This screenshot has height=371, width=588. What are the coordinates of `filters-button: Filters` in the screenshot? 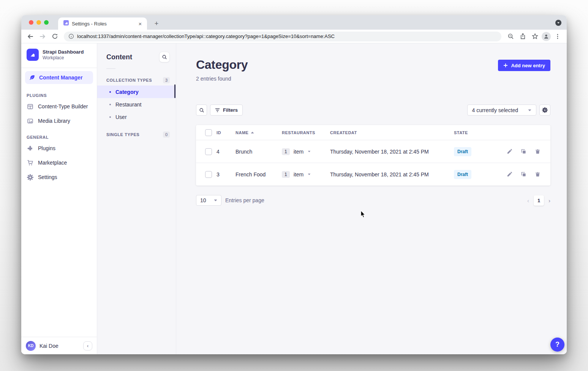 It's located at (226, 110).